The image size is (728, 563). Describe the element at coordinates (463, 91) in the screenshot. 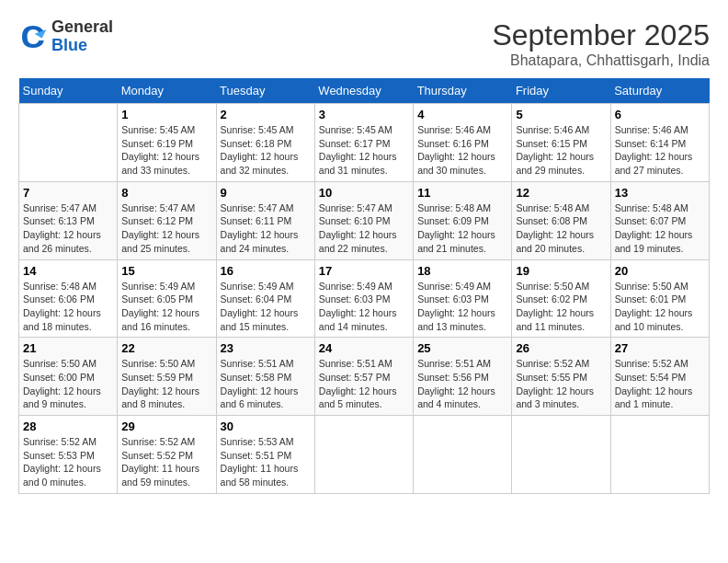

I see `header-thursday: Thursday` at that location.